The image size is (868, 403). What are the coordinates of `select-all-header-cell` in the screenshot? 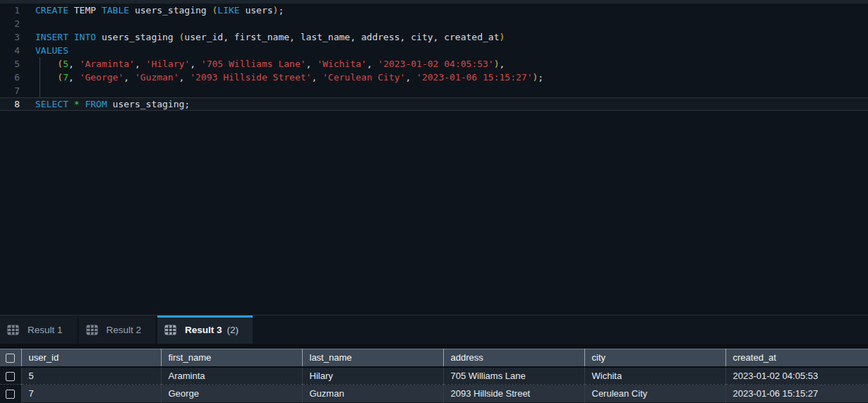 It's located at (11, 359).